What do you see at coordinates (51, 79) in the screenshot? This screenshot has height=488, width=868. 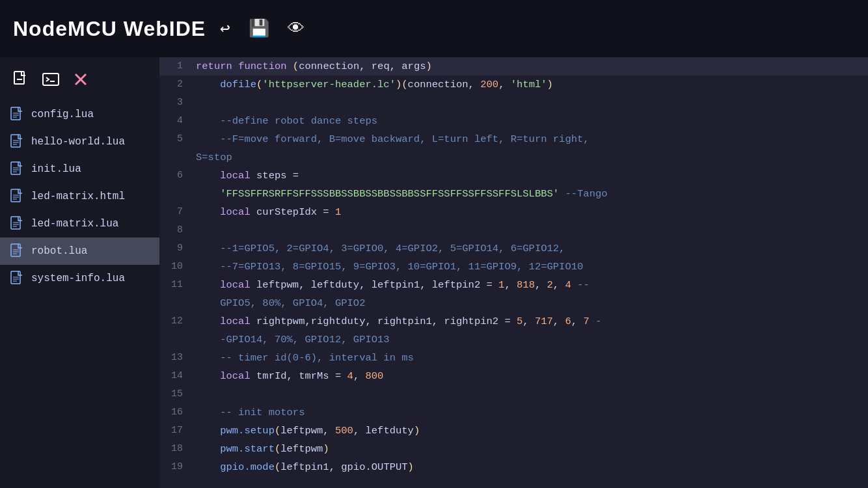 I see `terminal-icon` at bounding box center [51, 79].